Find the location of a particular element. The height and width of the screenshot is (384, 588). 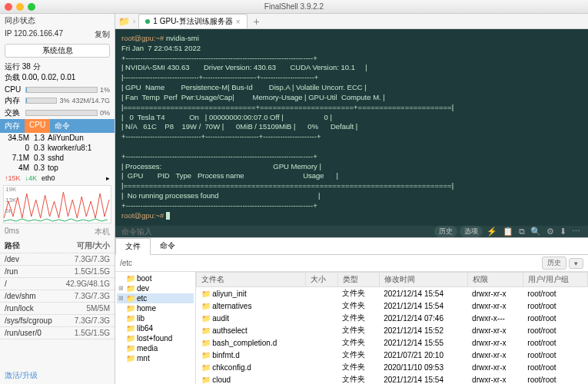

minimize-button is located at coordinates (20, 7).